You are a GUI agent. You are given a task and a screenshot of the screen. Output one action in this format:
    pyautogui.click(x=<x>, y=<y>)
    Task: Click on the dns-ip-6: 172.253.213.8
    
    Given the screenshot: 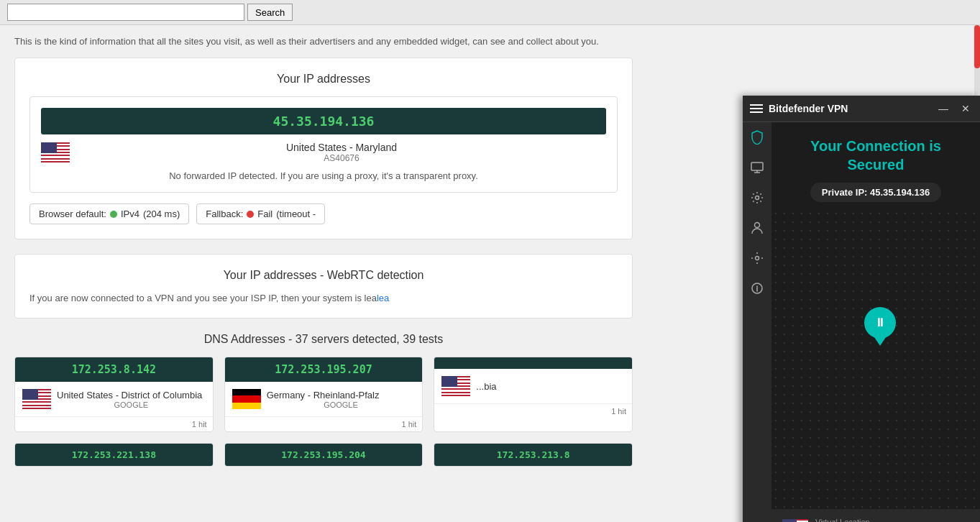 What is the action you would take?
    pyautogui.click(x=533, y=454)
    